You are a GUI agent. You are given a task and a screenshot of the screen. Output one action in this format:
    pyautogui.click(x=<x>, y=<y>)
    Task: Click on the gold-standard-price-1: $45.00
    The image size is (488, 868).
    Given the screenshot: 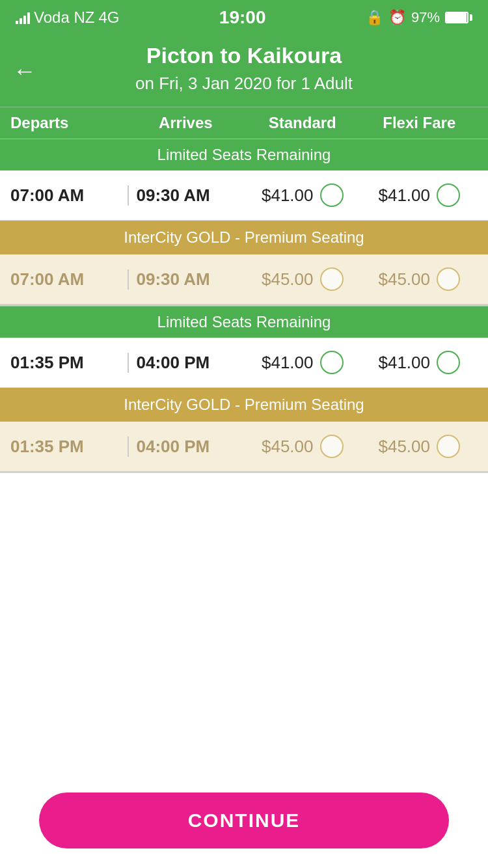 What is the action you would take?
    pyautogui.click(x=288, y=280)
    